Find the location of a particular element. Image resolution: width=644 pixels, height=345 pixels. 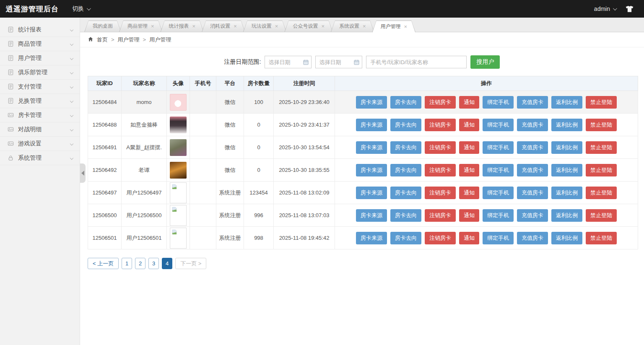

date-end-field is located at coordinates (339, 62).